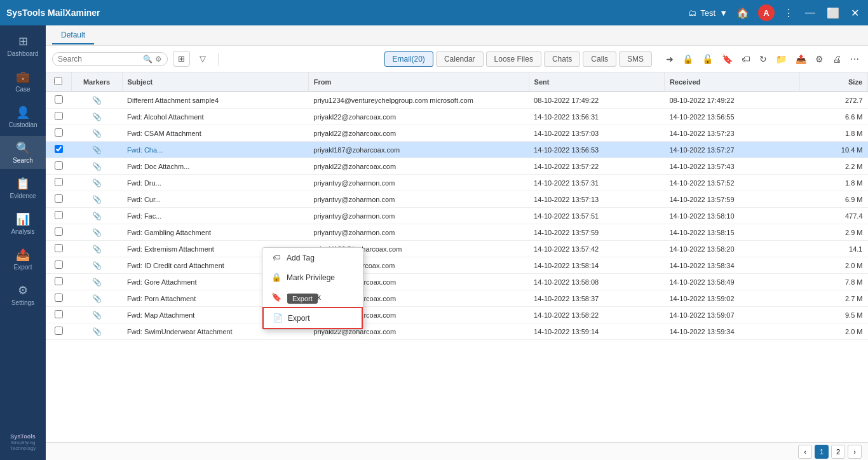  I want to click on close-button: ✕, so click(855, 13).